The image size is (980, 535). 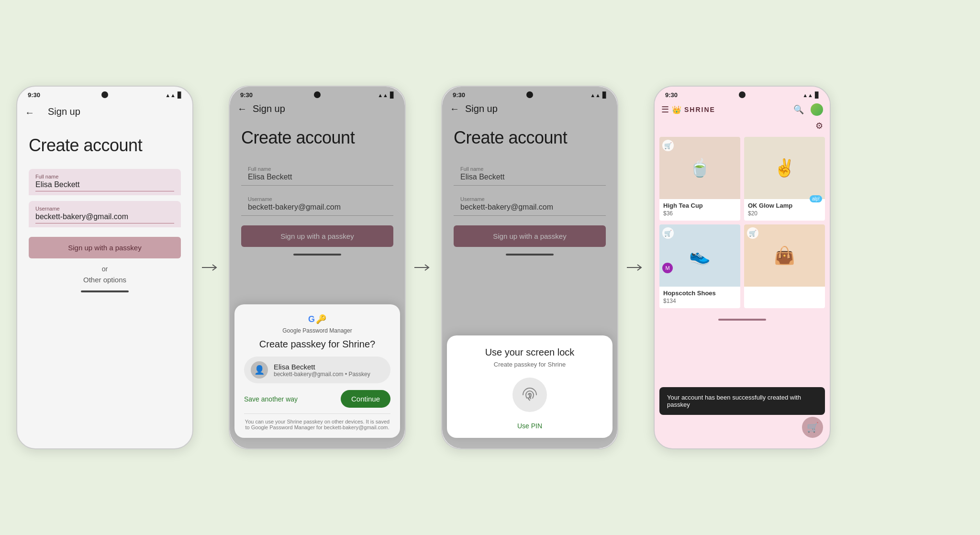 I want to click on user-sub: beckett-bakery@gmail.com • Passkey, so click(x=322, y=374).